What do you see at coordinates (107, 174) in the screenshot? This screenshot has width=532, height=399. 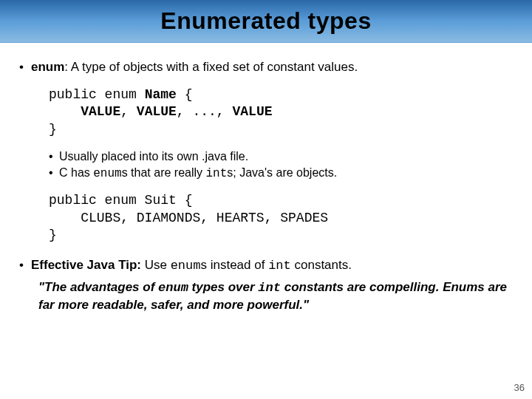 I see `sb2-b: enum` at bounding box center [107, 174].